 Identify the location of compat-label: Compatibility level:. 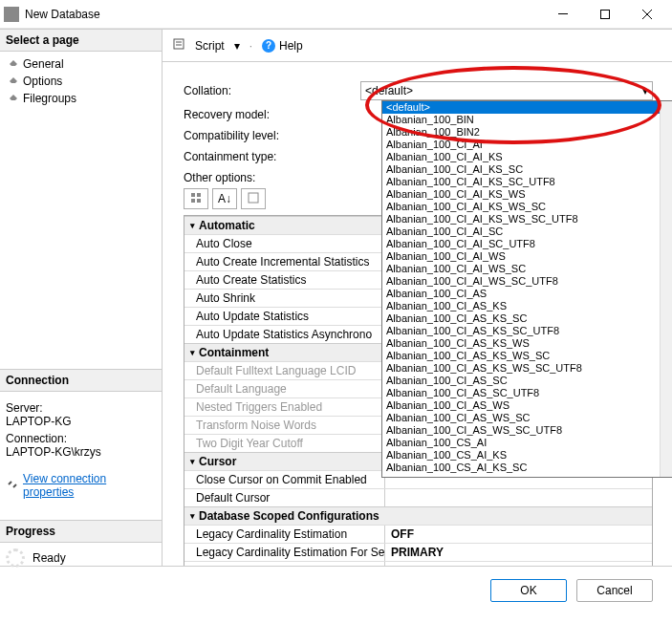
(271, 136).